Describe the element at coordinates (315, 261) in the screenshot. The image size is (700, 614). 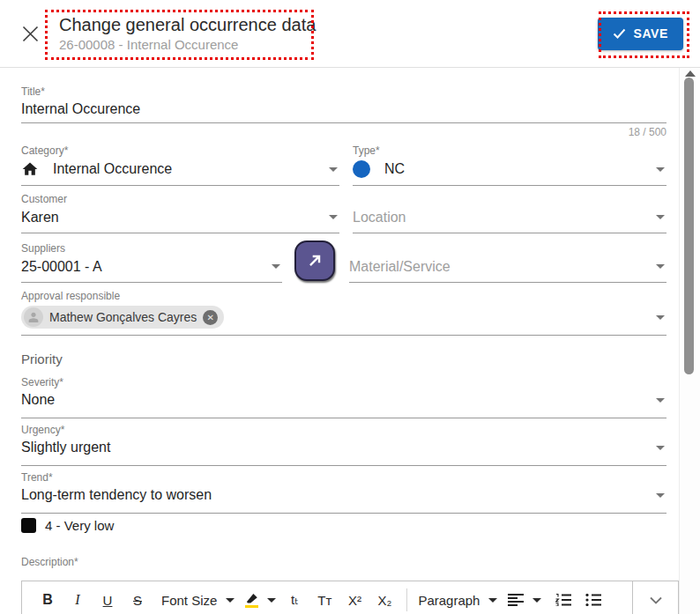
I see `open-supplier-button` at that location.